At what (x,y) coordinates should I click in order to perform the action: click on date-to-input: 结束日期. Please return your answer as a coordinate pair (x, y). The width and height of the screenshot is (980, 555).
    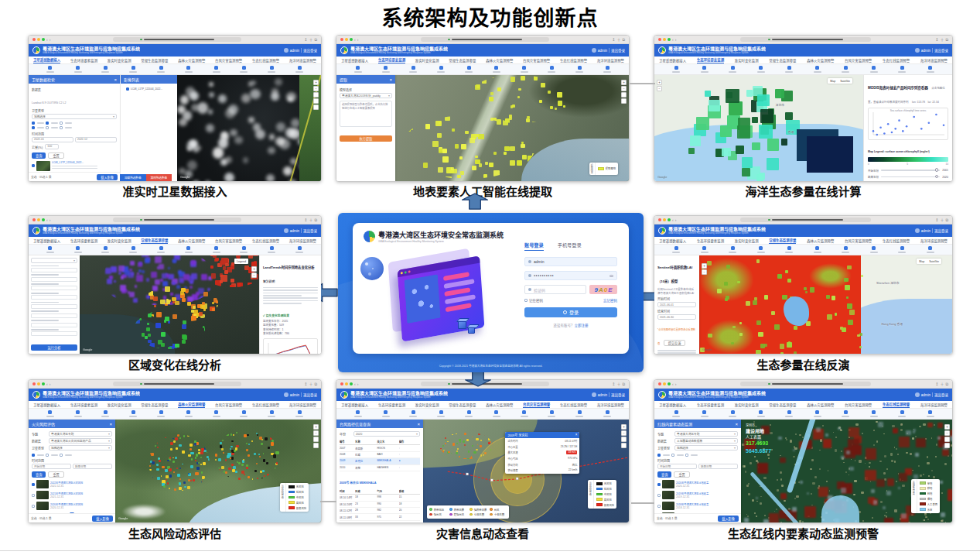
    Looking at the image, I should click on (718, 466).